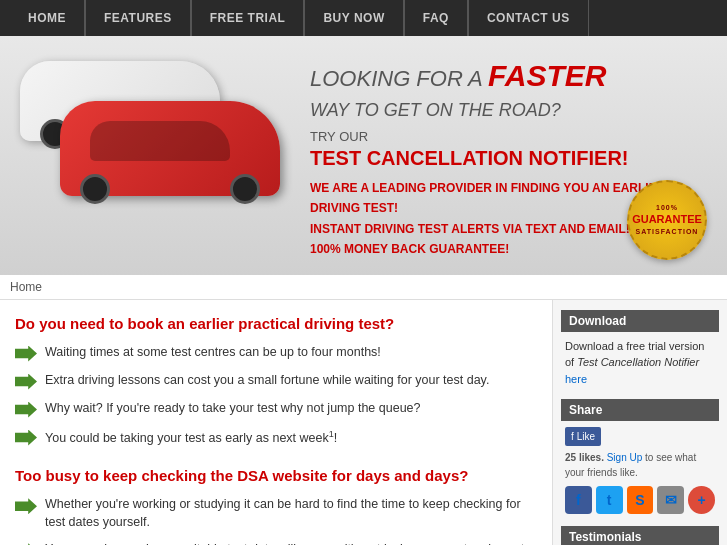 The width and height of the screenshot is (727, 545). I want to click on list-item-text: Extra driving lessons can cost you a sma…, so click(267, 381).